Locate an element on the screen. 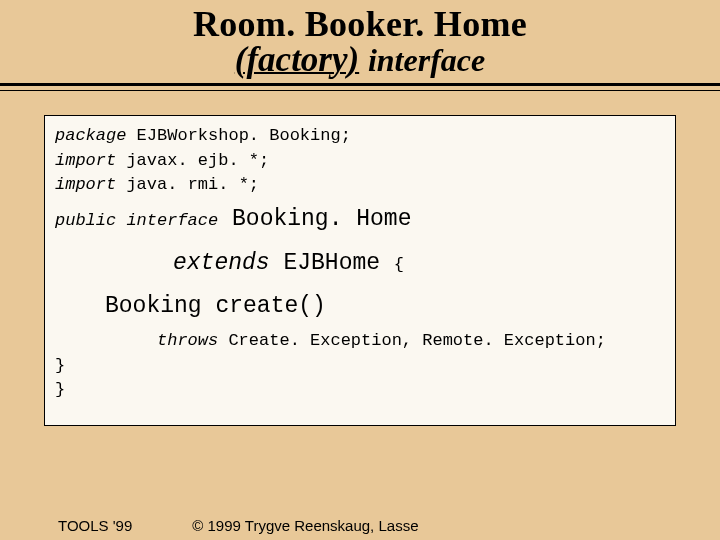  kw-throws: throws is located at coordinates (188, 340).